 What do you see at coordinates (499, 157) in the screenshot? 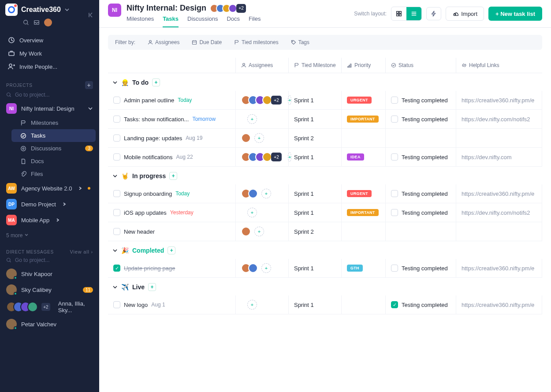
I see `helpful-link: https://dev.nifty.com` at bounding box center [499, 157].